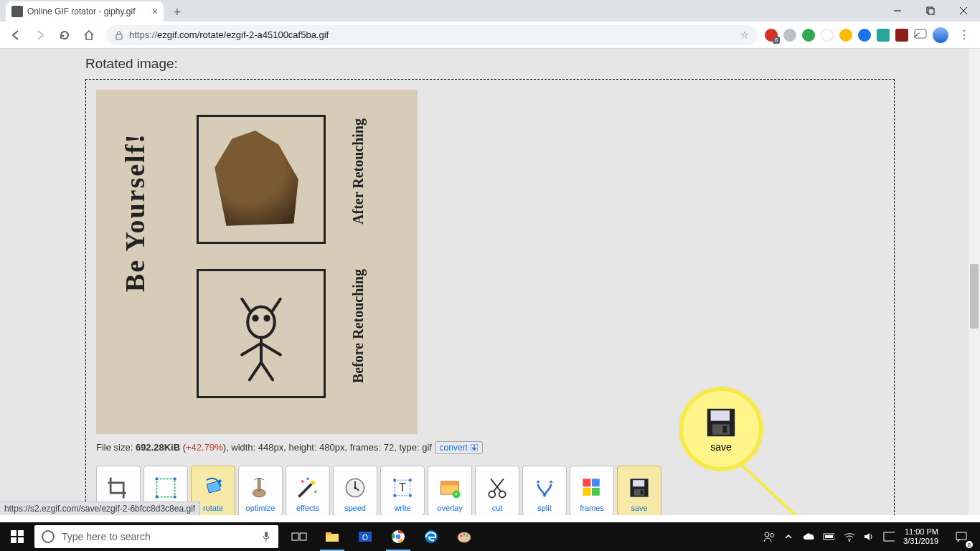  I want to click on home-button, so click(89, 35).